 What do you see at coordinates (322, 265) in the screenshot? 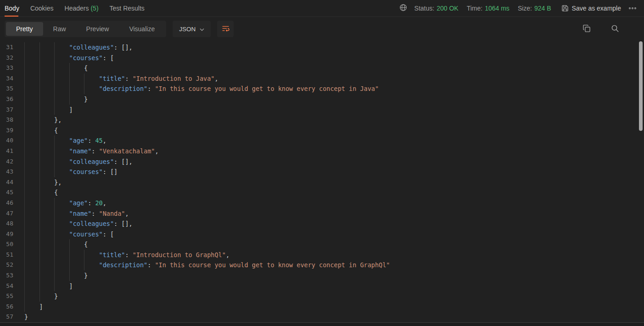
I see `code-line: 52"description": "In this course you wou…` at bounding box center [322, 265].